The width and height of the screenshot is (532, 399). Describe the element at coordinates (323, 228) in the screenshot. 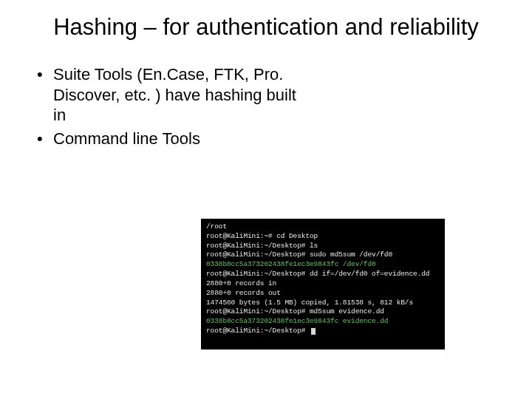

I see `terminal-line: /root` at that location.